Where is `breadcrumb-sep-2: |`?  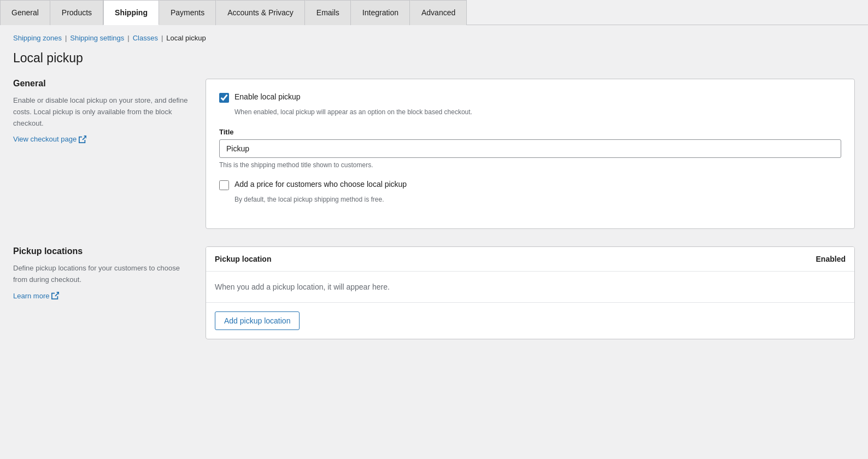
breadcrumb-sep-2: | is located at coordinates (128, 38).